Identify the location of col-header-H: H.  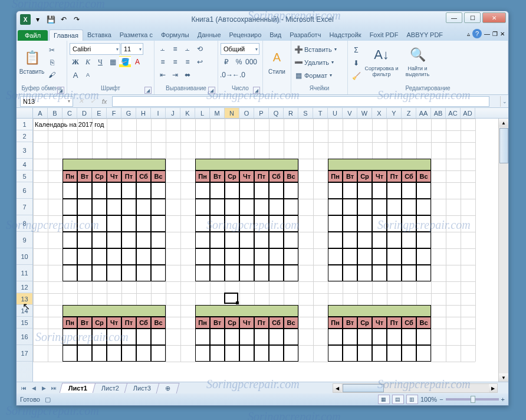
(144, 113).